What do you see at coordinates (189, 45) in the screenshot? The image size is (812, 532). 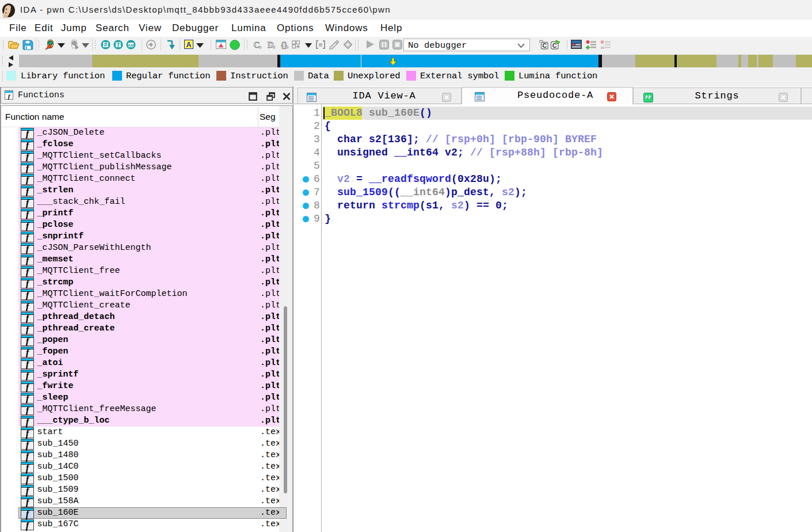 I see `svg-text: A` at bounding box center [189, 45].